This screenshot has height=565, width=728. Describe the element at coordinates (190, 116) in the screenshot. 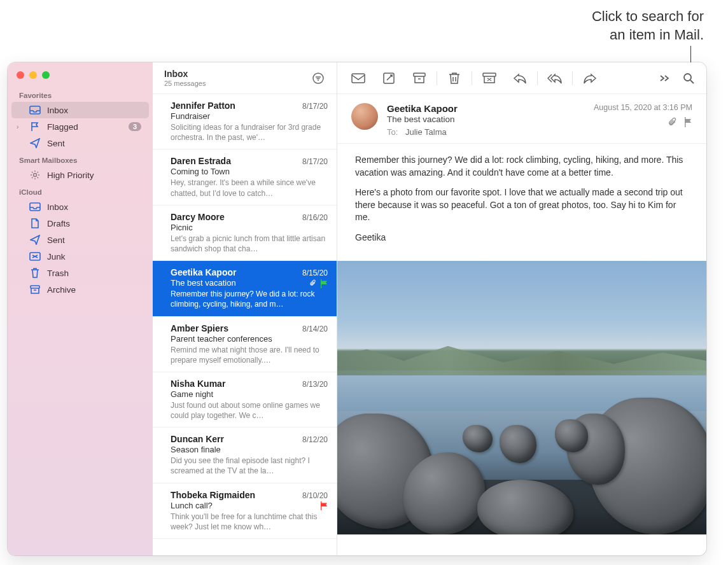

I see `message-subject: Fundraiser` at that location.